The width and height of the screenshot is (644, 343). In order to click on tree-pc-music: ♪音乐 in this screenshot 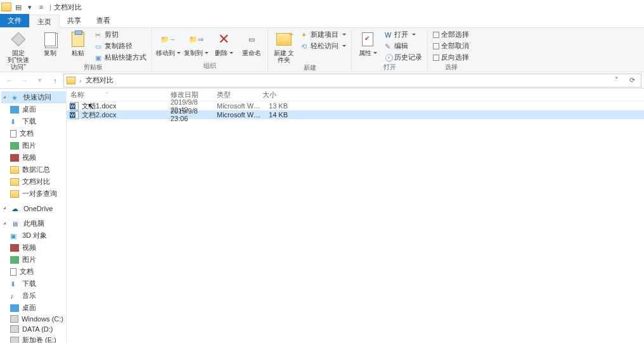, I will do `click(34, 295)`.